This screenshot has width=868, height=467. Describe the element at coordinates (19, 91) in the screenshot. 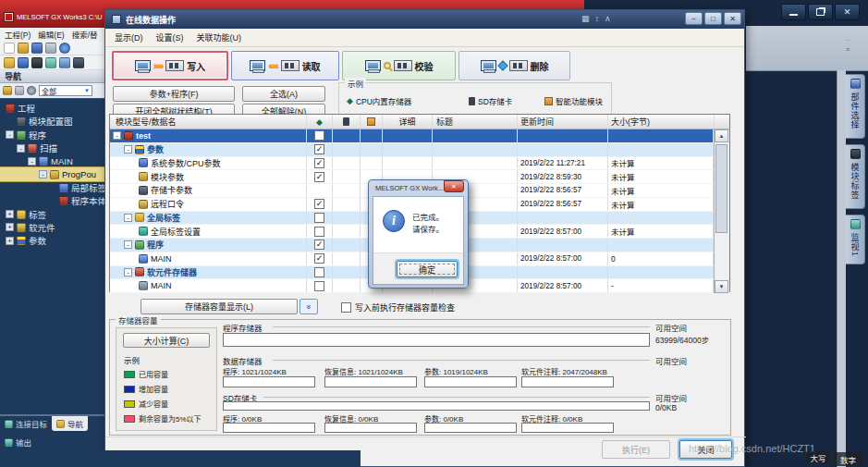

I see `expand-tree-icon` at that location.